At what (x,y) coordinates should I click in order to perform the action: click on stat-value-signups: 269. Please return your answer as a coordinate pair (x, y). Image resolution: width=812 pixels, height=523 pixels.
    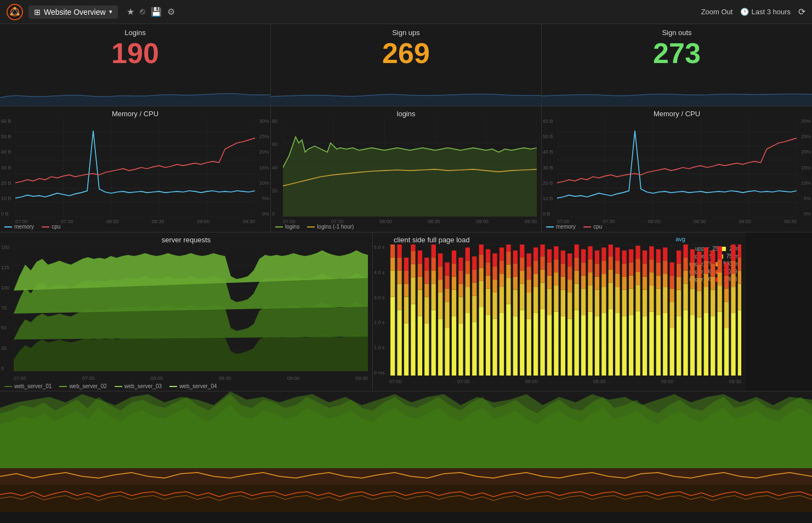
    Looking at the image, I should click on (406, 54).